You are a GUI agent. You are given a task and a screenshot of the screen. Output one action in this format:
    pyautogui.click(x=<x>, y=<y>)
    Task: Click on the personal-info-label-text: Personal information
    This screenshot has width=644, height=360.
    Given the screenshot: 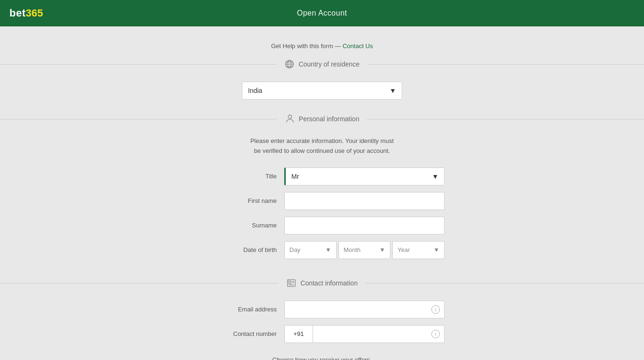 What is the action you would take?
    pyautogui.click(x=329, y=119)
    